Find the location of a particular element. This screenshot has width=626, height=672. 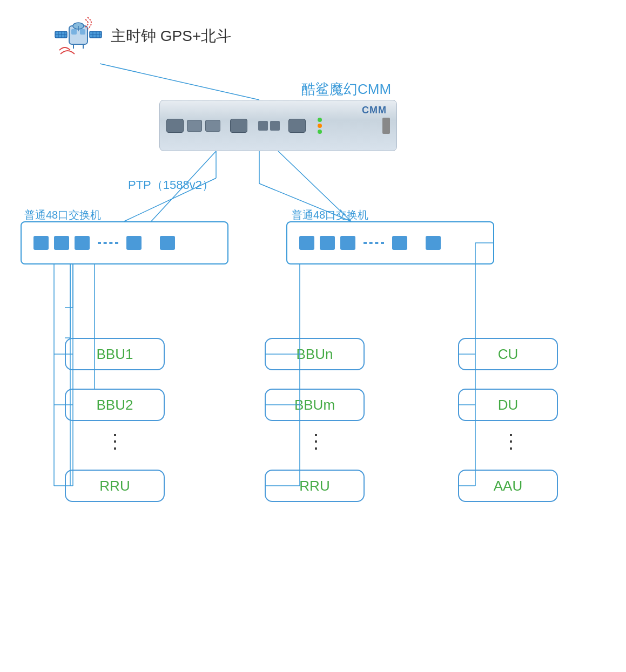

ptp-label: PTP（1588v2） is located at coordinates (171, 185).